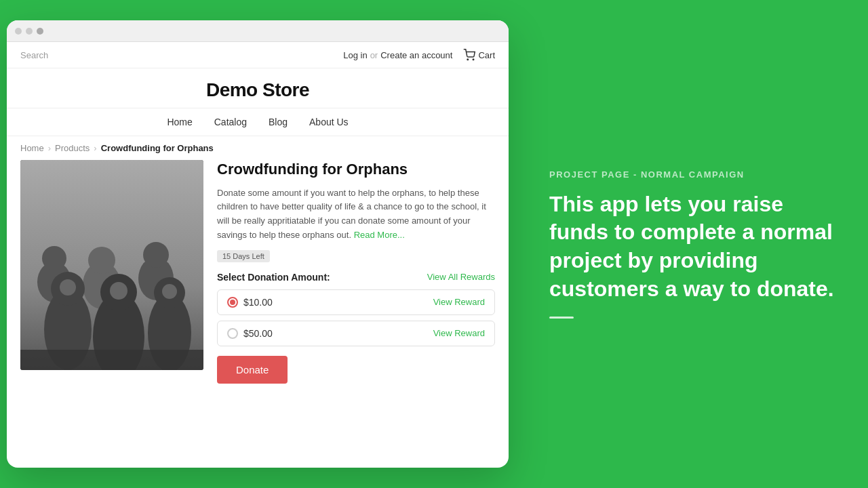  What do you see at coordinates (243, 256) in the screenshot?
I see `days-left-badge: 15 Days Left` at bounding box center [243, 256].